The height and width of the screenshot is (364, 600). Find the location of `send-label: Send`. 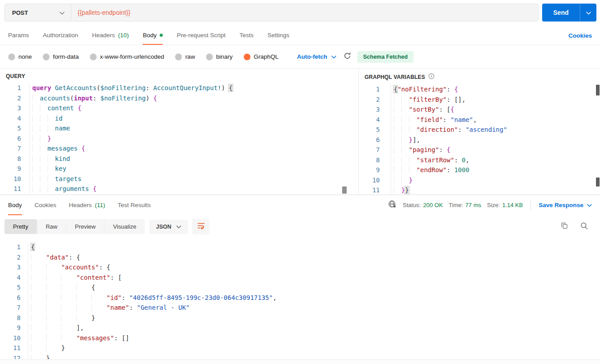

send-label: Send is located at coordinates (561, 13).